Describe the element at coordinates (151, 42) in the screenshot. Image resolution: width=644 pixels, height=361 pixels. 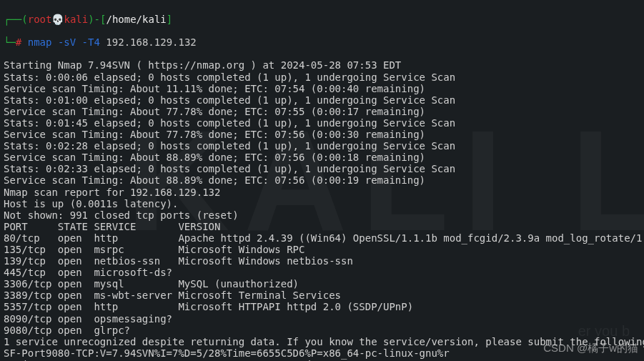
I see `command-target: 192.168.129.132` at that location.